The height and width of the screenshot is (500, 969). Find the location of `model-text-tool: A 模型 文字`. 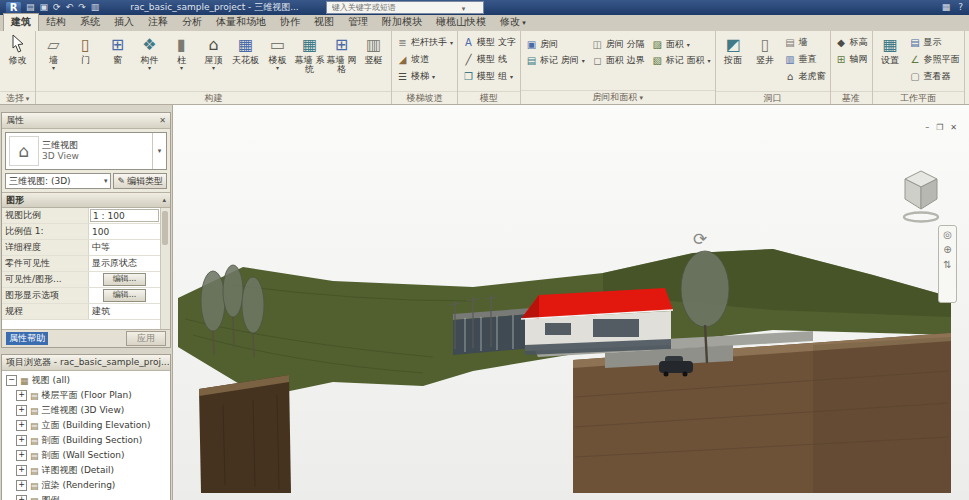

model-text-tool: A 模型 文字 is located at coordinates (489, 42).